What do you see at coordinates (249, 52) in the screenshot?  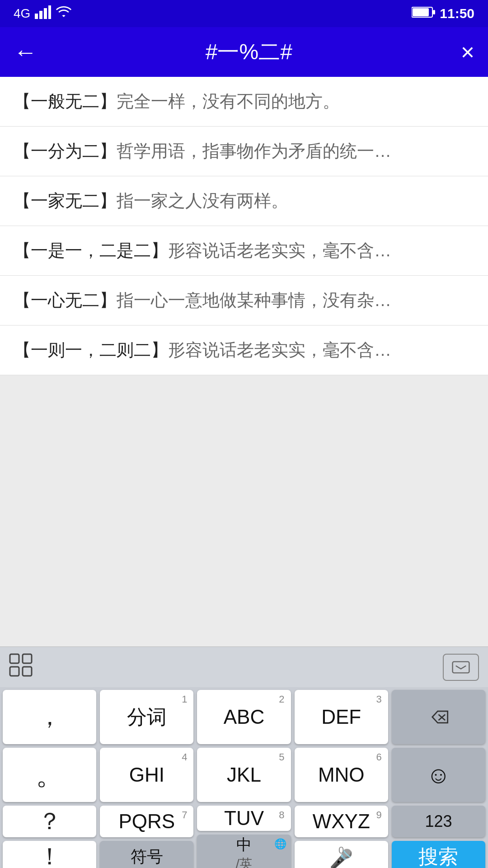 I see `search-title: #一%二#` at bounding box center [249, 52].